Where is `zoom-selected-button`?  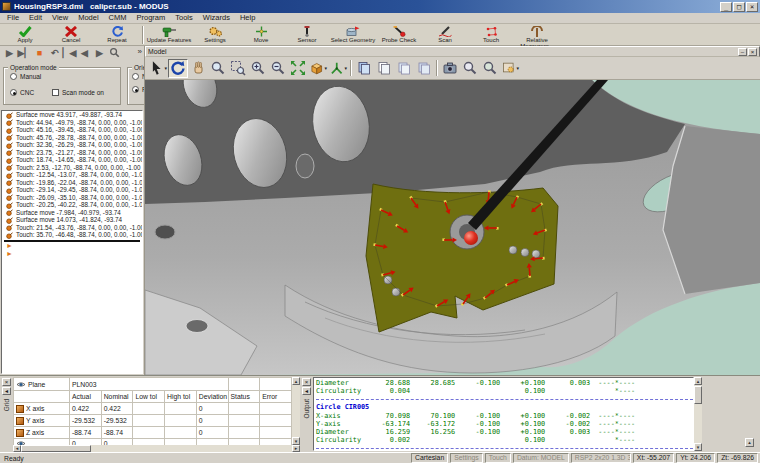 zoom-selected-button is located at coordinates (470, 68).